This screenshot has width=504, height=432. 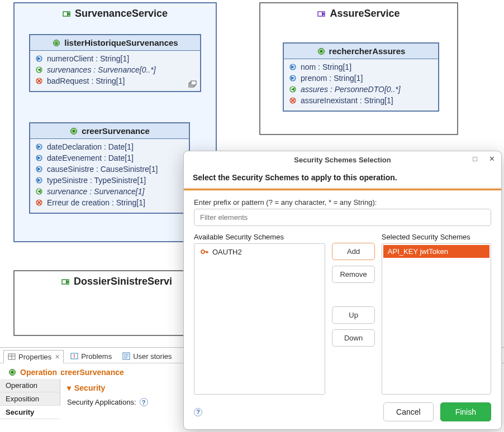 What do you see at coordinates (102, 402) in the screenshot?
I see `security-applications-label: Security Applications:` at bounding box center [102, 402].